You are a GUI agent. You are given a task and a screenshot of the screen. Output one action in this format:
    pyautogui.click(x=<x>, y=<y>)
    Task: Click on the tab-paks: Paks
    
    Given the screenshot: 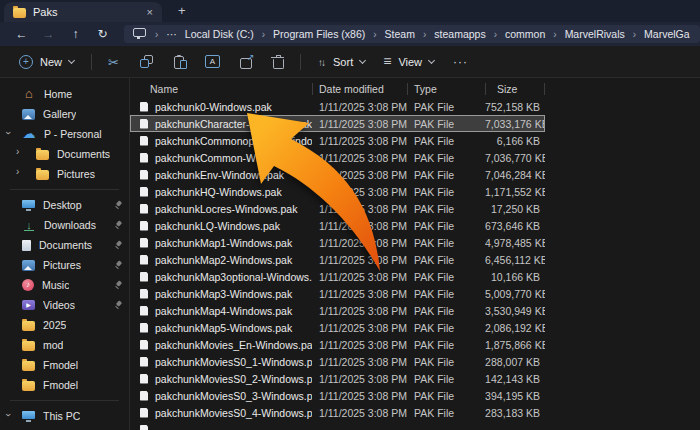 What is the action you would take?
    pyautogui.click(x=83, y=12)
    